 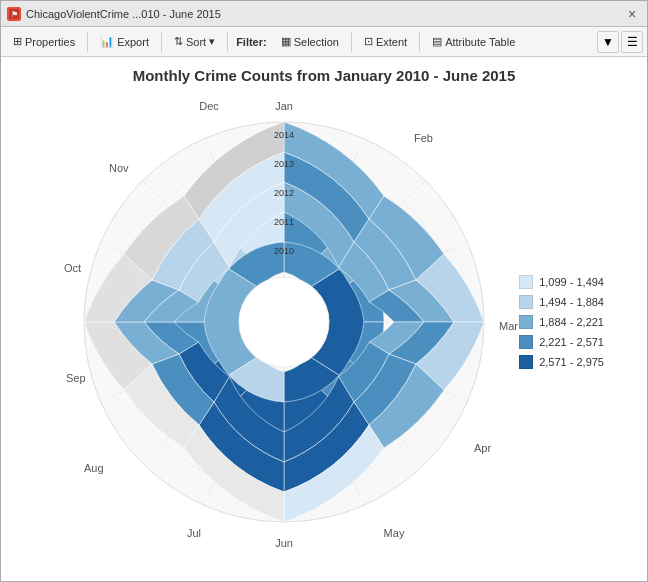 What do you see at coordinates (620, 42) in the screenshot?
I see `toolbar-right: ▼ ☰` at bounding box center [620, 42].